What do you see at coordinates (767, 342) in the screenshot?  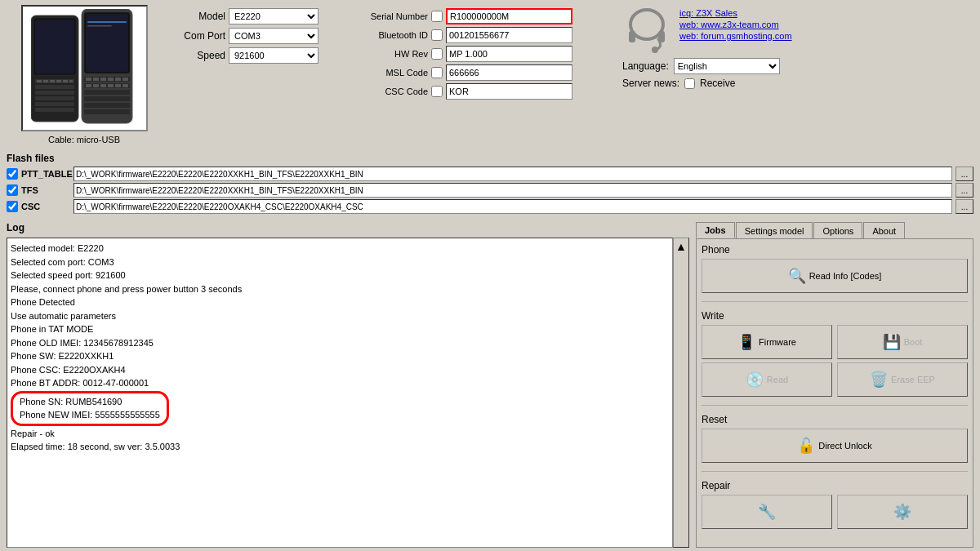 I see `firmware-btn: 📱 Firmware` at bounding box center [767, 342].